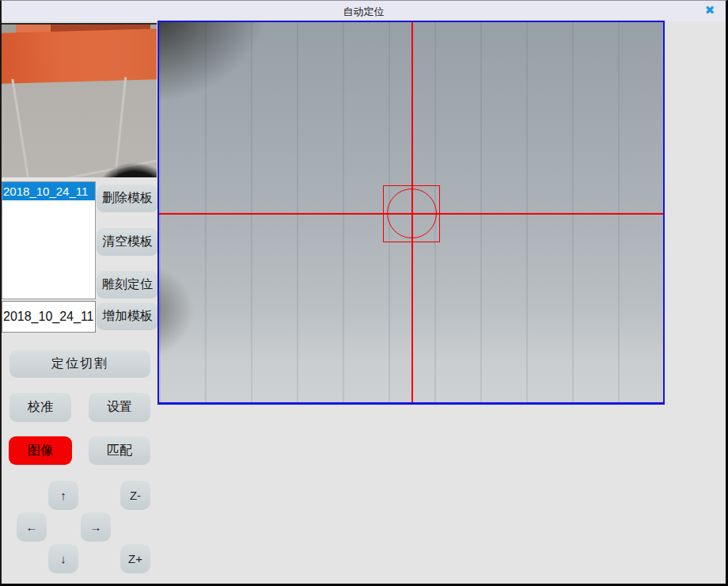 This screenshot has height=586, width=728. I want to click on template-name-input, so click(49, 317).